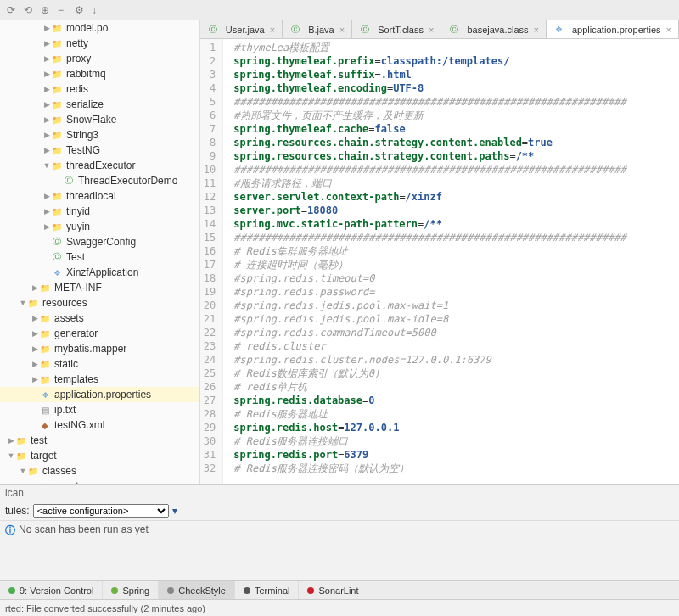 The image size is (679, 616). What do you see at coordinates (100, 456) in the screenshot?
I see `tree-item: ▼📁target` at bounding box center [100, 456].